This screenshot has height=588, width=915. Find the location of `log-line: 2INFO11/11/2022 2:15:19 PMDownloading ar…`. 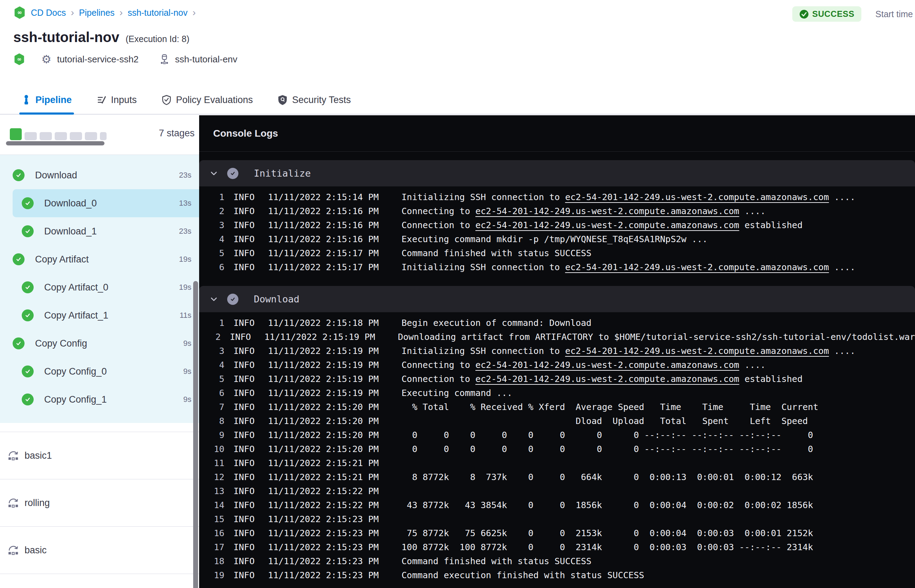

log-line: 2INFO11/11/2022 2:15:19 PMDownloading ar… is located at coordinates (557, 337).